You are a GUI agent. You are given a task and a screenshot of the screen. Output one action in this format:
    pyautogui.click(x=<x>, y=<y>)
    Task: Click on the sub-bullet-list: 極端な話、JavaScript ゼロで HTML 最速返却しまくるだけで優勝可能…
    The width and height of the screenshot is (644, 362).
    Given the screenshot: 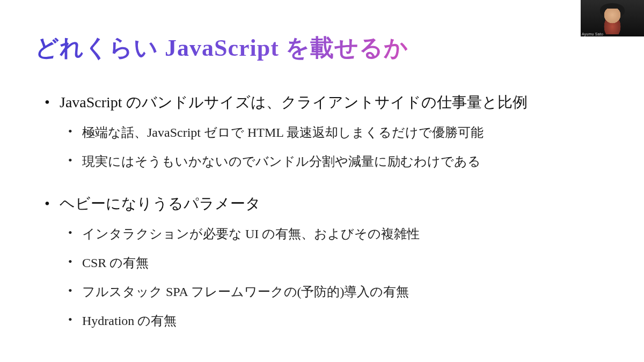 What is the action you would take?
    pyautogui.click(x=334, y=147)
    